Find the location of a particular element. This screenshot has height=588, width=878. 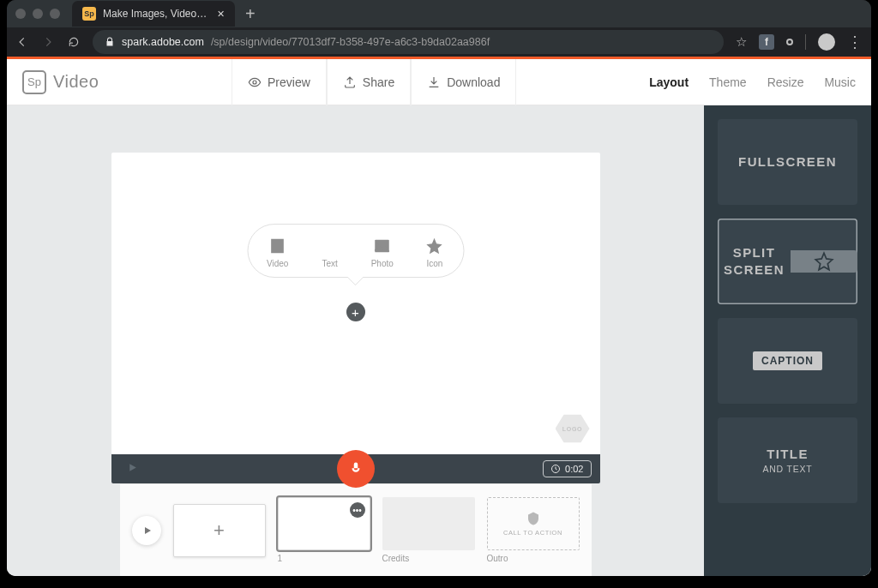

add-slide-button: + is located at coordinates (220, 531).